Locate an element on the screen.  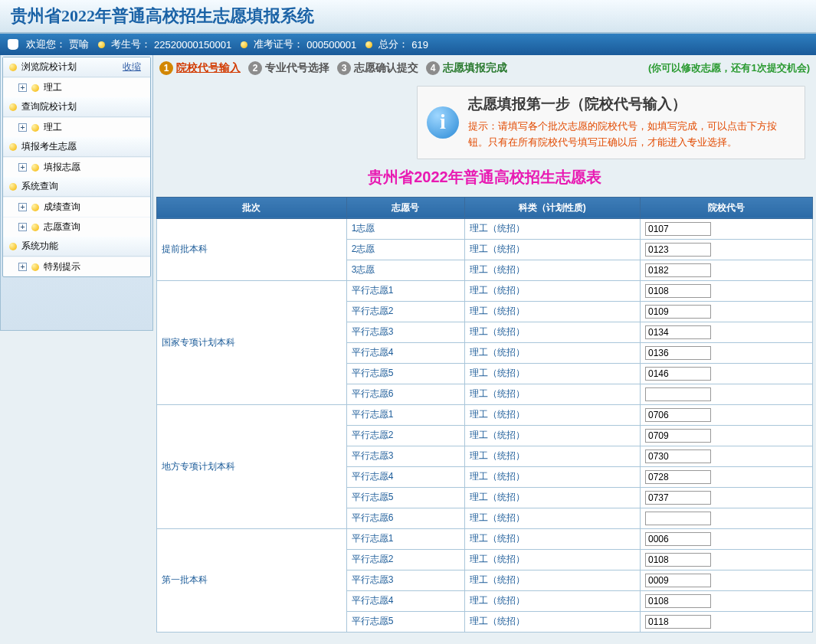
sidebar-item: +特别提示 is located at coordinates (77, 266).